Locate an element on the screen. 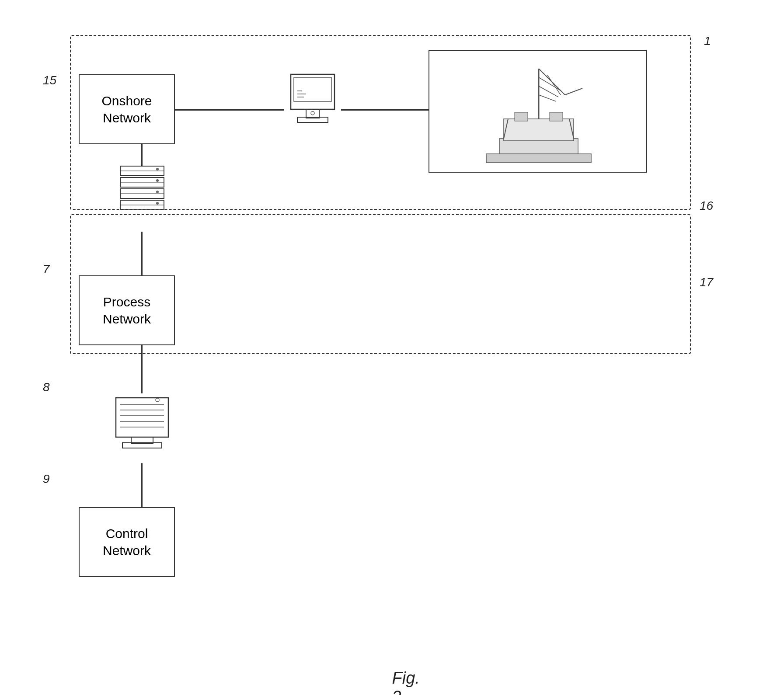  onshore-network-box: Onshore Network is located at coordinates (127, 109).